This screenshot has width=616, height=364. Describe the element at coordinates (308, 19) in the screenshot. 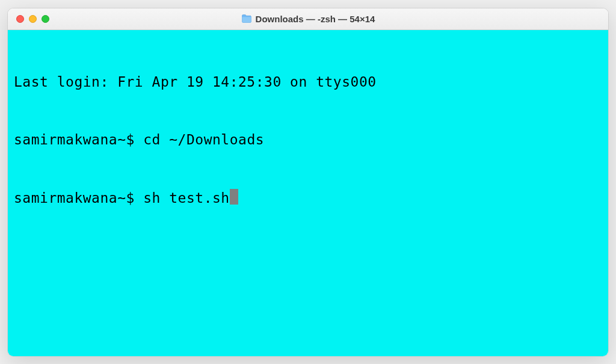

I see `titlebar: Downloads — -zsh — 54×14` at that location.